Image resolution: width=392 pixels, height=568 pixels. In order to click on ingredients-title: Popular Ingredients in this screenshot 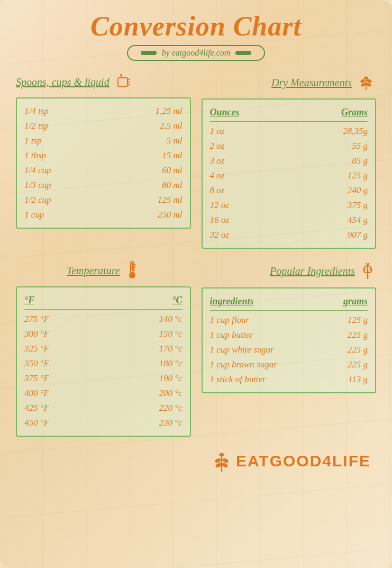, I will do `click(289, 271)`.